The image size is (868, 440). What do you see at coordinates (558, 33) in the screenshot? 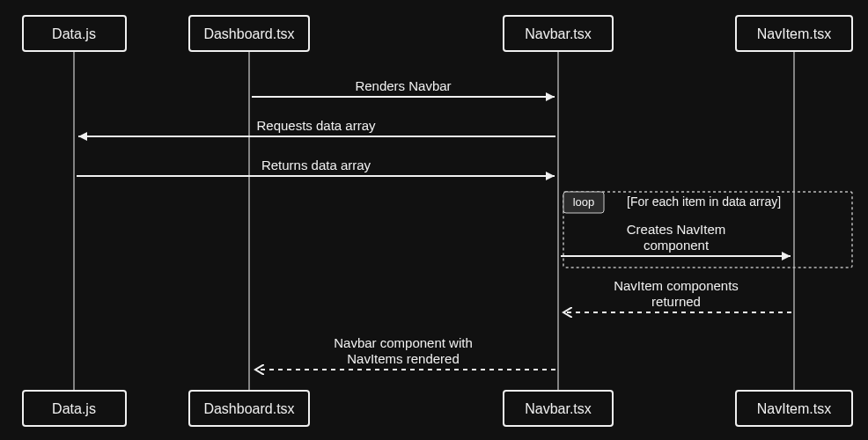
I see `participant-top-navbar: Navbar.tsx` at bounding box center [558, 33].